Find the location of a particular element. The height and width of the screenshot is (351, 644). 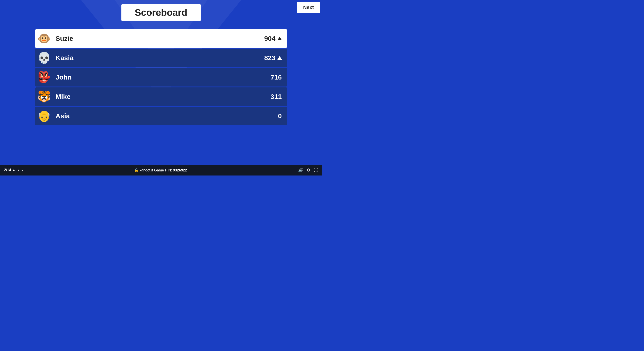

avatar-emoji: 👴 is located at coordinates (44, 116).